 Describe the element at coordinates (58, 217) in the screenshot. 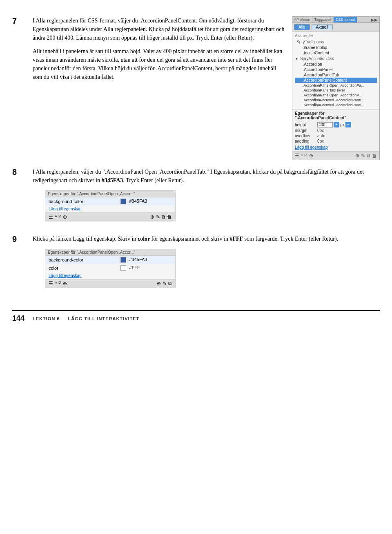

I see `bs-toolbar-left: ☰ A↓Z ⊕` at that location.